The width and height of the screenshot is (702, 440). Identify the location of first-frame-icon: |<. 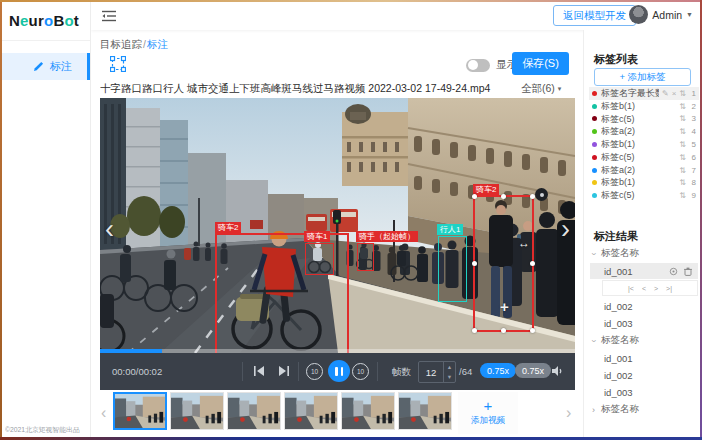
(631, 288).